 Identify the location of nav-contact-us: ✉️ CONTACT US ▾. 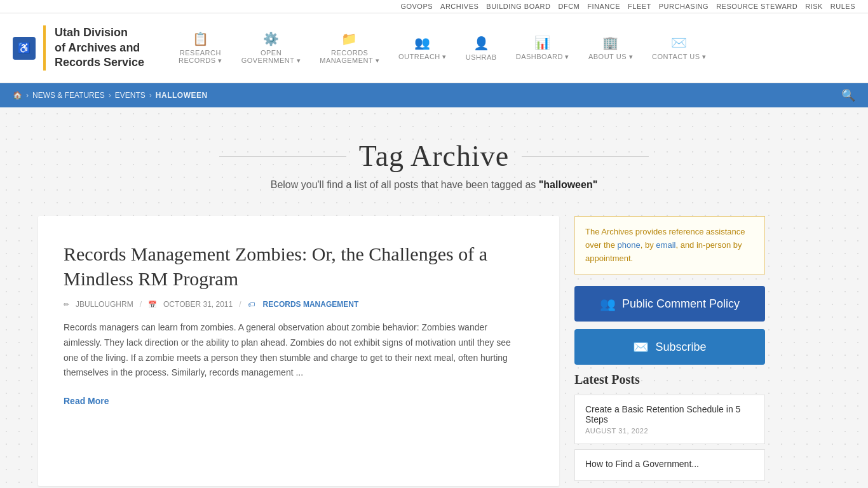
(679, 48).